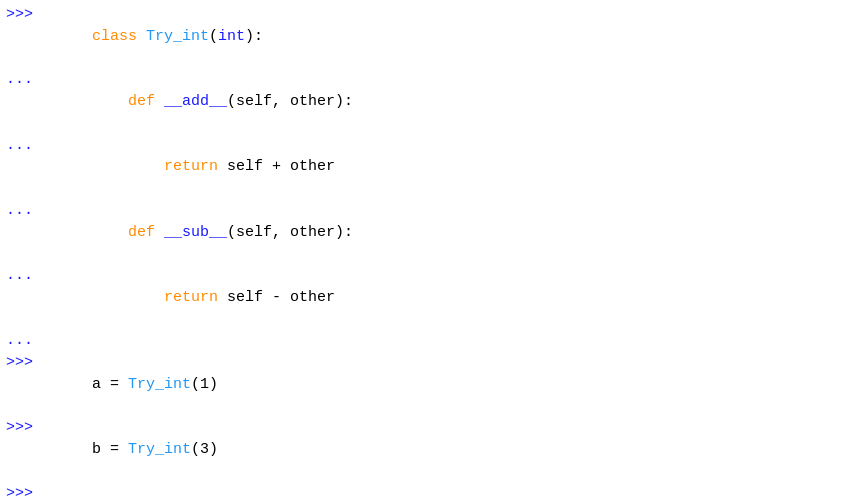 This screenshot has height=504, width=846. Describe the element at coordinates (290, 102) in the screenshot. I see `args-1: (self, other):` at that location.